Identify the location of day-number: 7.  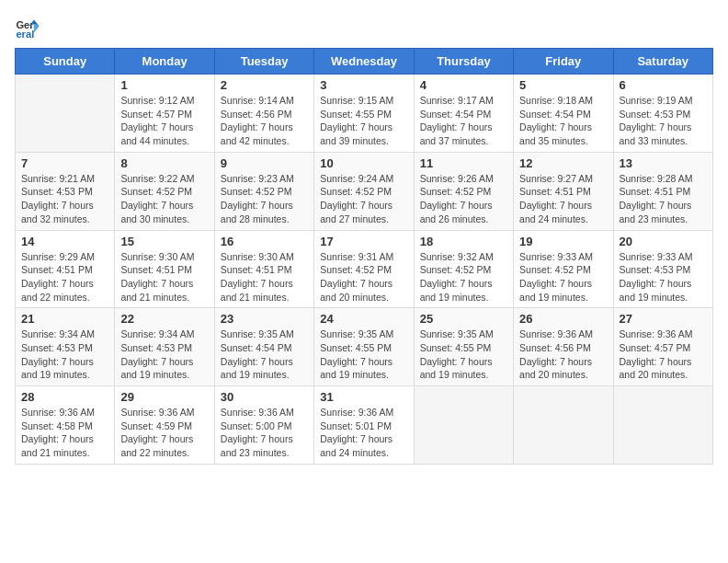
(64, 164).